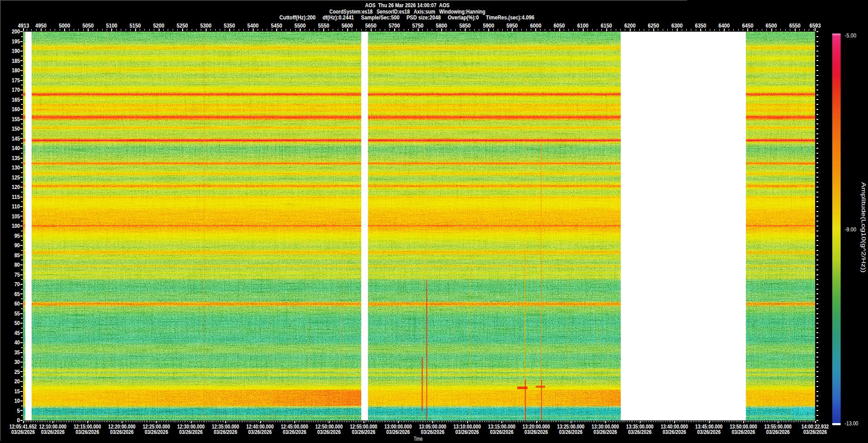 The height and width of the screenshot is (443, 868). What do you see at coordinates (347, 26) in the screenshot?
I see `svg-text: 5600` at bounding box center [347, 26].